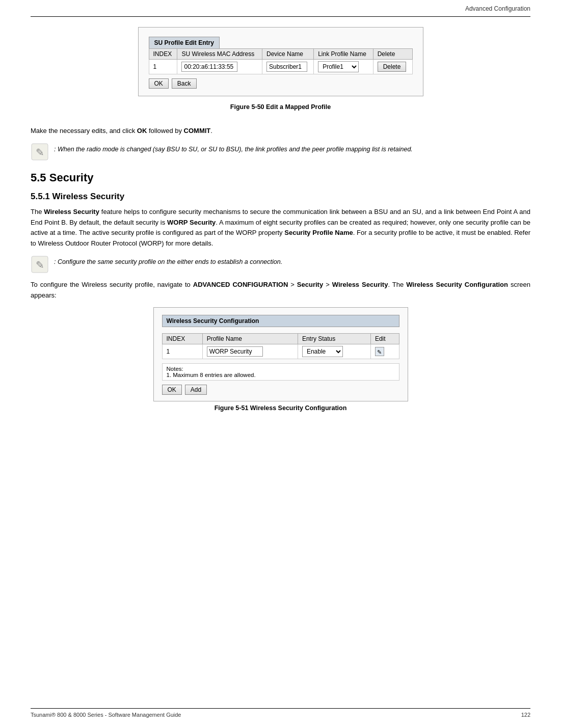 The width and height of the screenshot is (561, 728). Describe the element at coordinates (334, 352) in the screenshot. I see `wsc-cell-status: Enable Disable` at that location.